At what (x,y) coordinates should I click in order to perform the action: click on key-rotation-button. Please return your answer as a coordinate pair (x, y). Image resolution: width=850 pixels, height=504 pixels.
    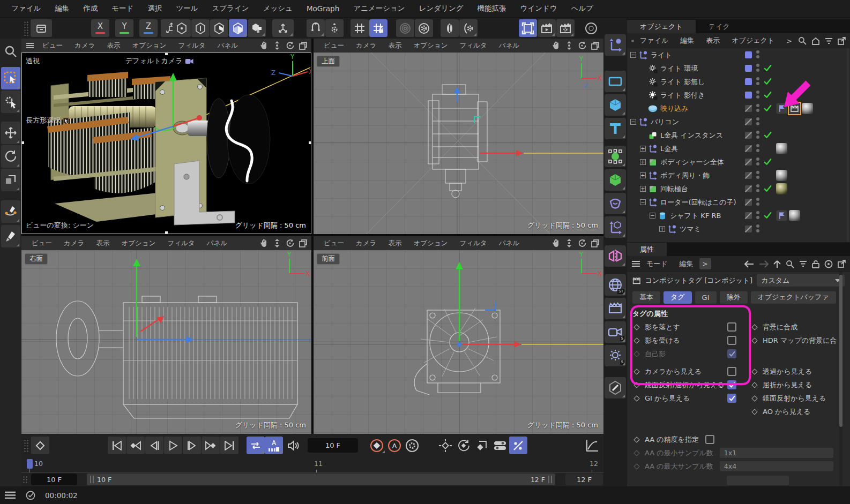
    Looking at the image, I should click on (464, 446).